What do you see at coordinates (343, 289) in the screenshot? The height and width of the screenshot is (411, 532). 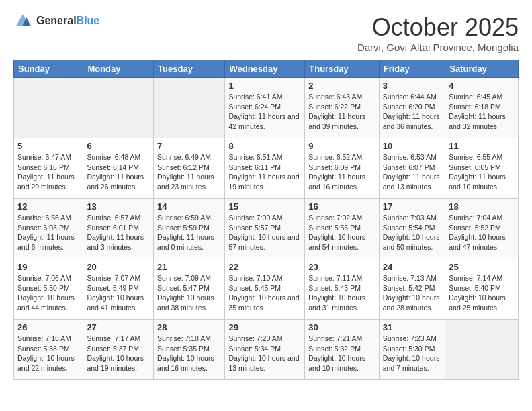 I see `calendar-cell: 23 Sunrise: 7:11 AM Sunset: 5:43 PM Dayl…` at bounding box center [343, 289].